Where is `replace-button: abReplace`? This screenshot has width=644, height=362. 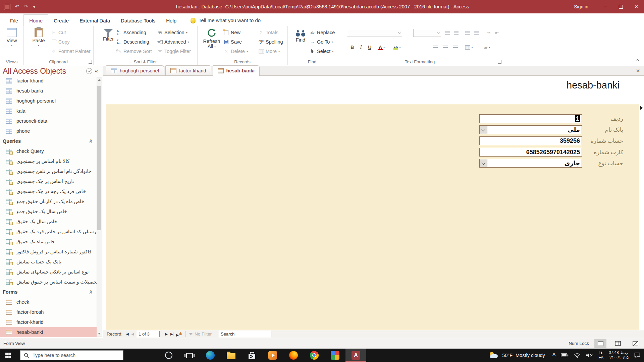
replace-button: abReplace is located at coordinates (322, 33).